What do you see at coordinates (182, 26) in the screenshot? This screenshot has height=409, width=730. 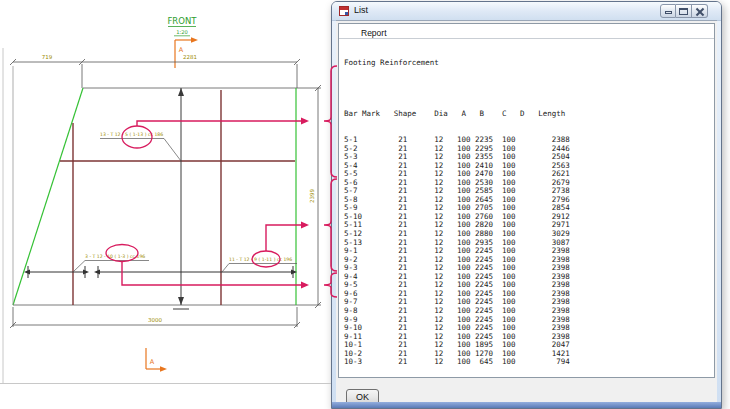 I see `view-title-block: FRONT 1:20` at bounding box center [182, 26].